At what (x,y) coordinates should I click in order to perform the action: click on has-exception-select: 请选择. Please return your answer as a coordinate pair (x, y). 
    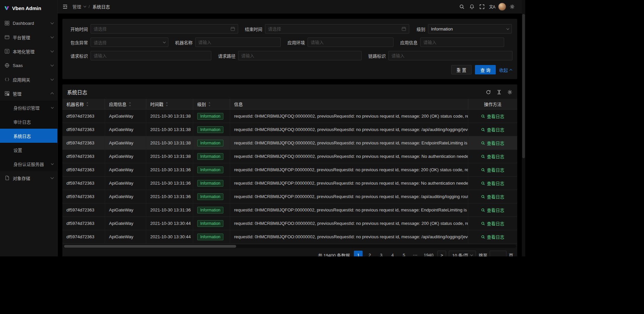
    Looking at the image, I should click on (129, 42).